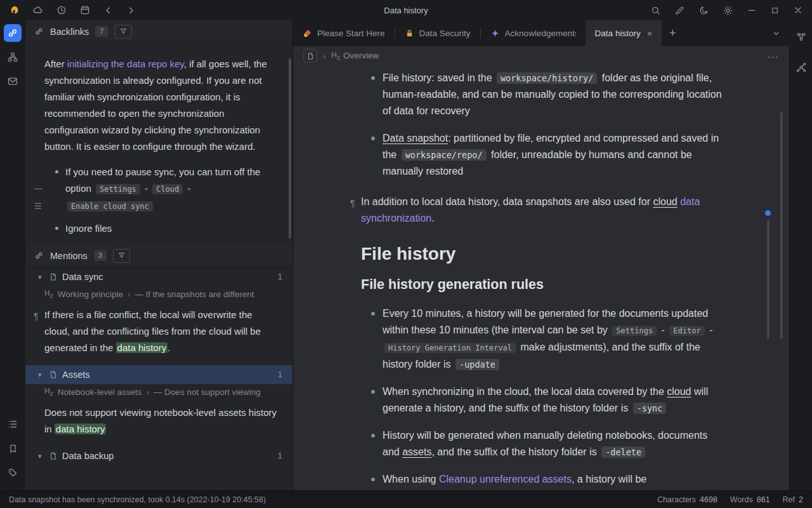 The height and width of the screenshot is (508, 812). What do you see at coordinates (439, 77) in the screenshot?
I see `text-segment: File history: saved in the` at bounding box center [439, 77].